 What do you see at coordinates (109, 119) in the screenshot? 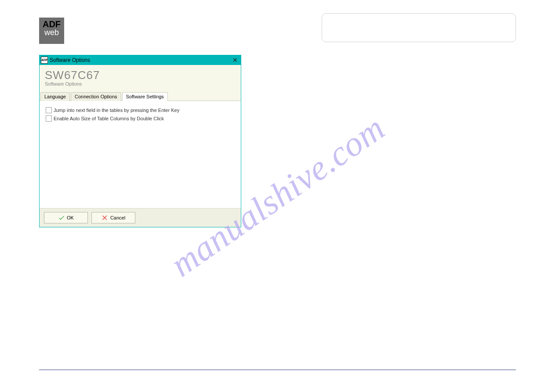
I see `checkbox-label: Enable Auto Size of Table Columns by Dou…` at bounding box center [109, 119].